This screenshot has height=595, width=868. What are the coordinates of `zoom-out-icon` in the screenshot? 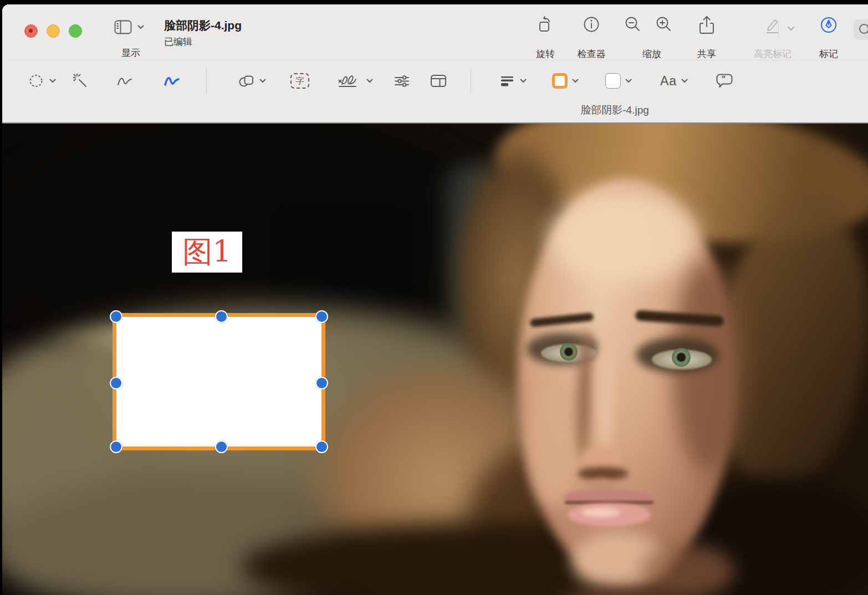 It's located at (633, 24).